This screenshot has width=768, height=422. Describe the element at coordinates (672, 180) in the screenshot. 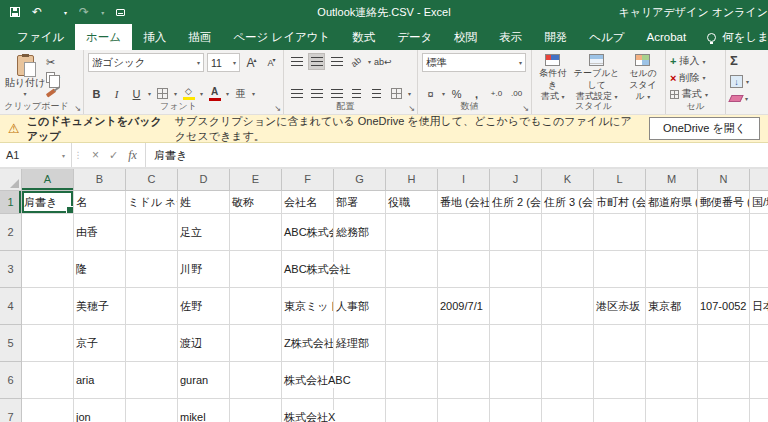

I see `column-header-M: M` at that location.